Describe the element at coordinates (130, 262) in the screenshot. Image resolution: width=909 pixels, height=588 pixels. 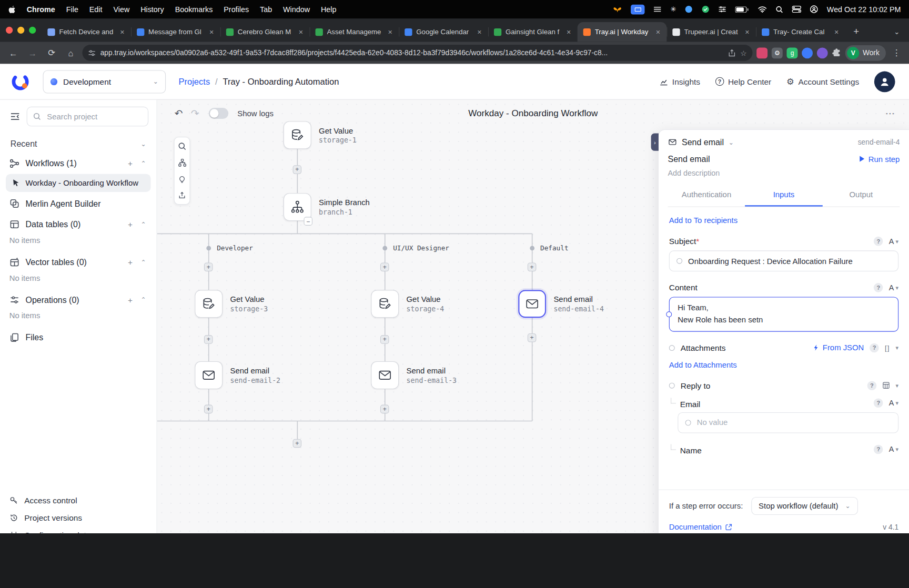
I see `add-vector-table-button` at that location.